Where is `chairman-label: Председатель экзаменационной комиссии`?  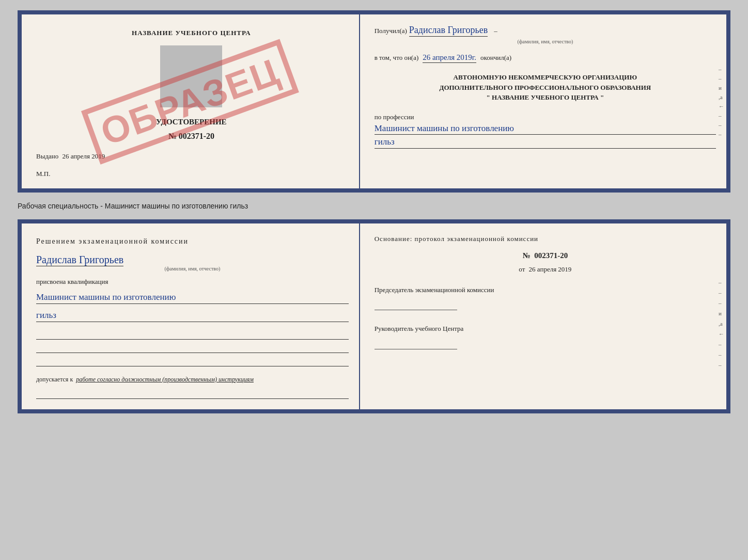 chairman-label: Председатель экзаменационной комиссии is located at coordinates (546, 290).